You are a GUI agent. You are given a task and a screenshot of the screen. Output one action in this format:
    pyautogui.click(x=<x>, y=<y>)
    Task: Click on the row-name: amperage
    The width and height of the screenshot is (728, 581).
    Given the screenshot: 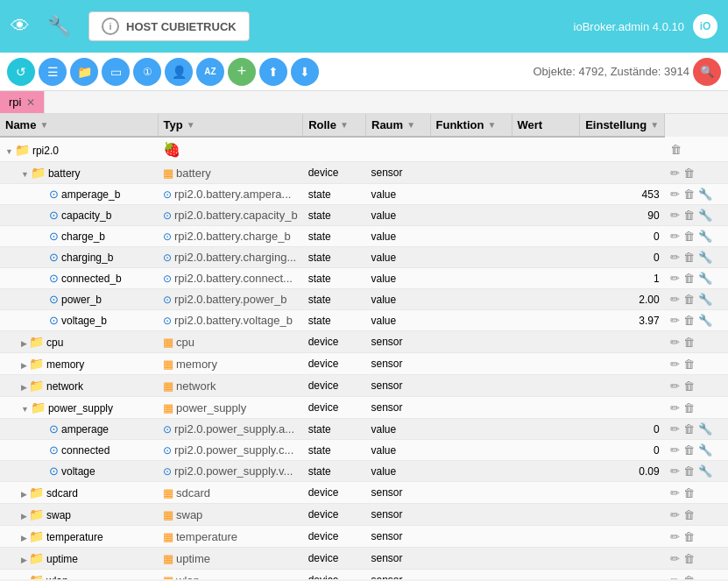 What is the action you would take?
    pyautogui.click(x=85, y=429)
    